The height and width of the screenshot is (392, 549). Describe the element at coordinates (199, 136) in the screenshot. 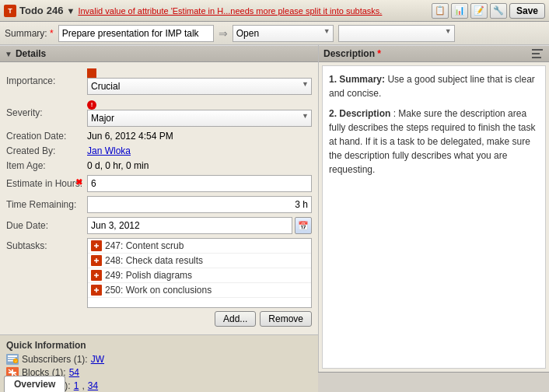

I see `creation-date-value: Jun 6, 2012 4:54 PM` at that location.